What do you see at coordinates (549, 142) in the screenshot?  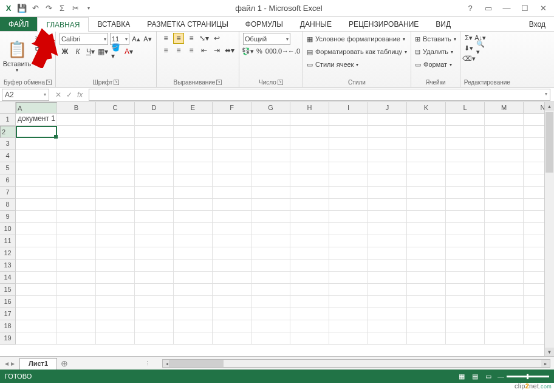 I see `vscroll-thumb` at bounding box center [549, 142].